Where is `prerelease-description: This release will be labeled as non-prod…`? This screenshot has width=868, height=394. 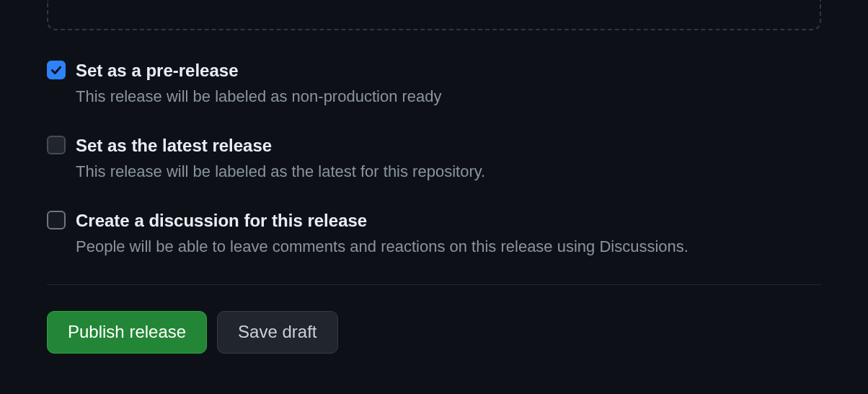
prerelease-description: This release will be labeled as non-prod… is located at coordinates (259, 97).